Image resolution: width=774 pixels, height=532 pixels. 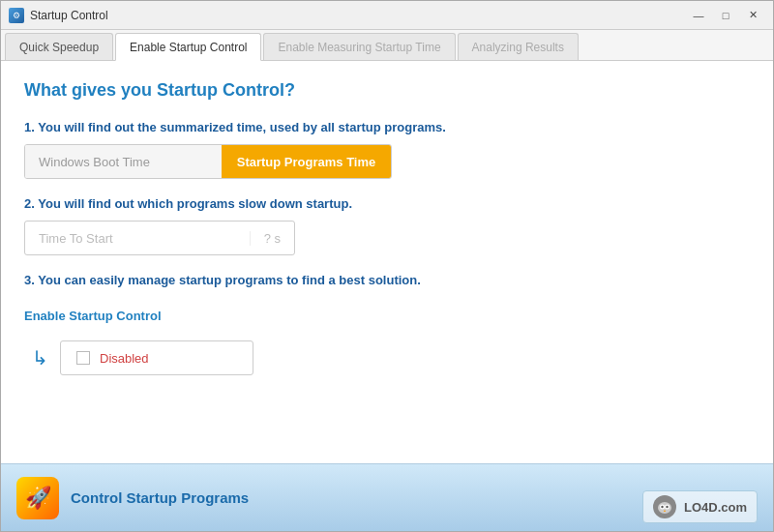 I want to click on enable-section: Enable Startup Control ↳ Disabled, so click(x=387, y=342).